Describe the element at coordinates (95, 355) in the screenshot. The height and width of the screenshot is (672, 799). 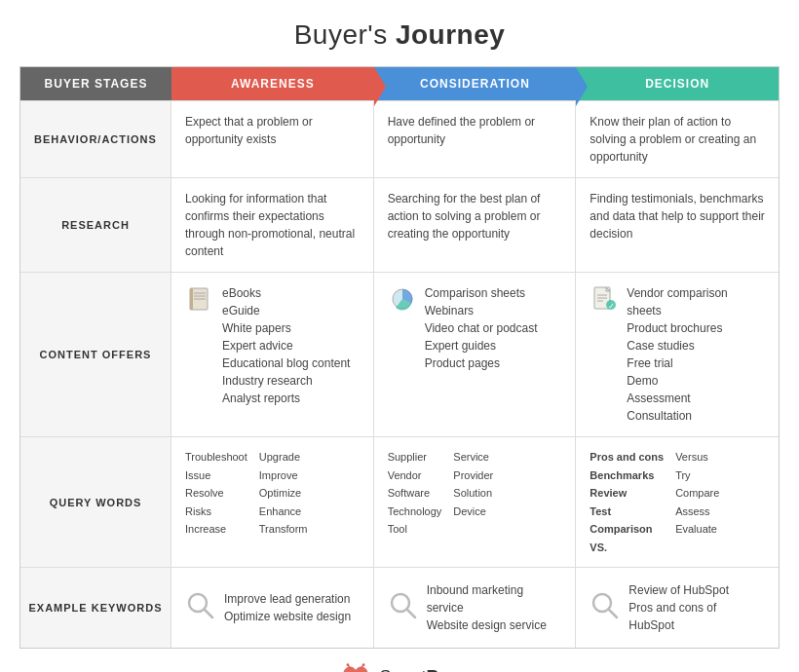
I see `content-offers-label: CONTENT OFFERS` at that location.